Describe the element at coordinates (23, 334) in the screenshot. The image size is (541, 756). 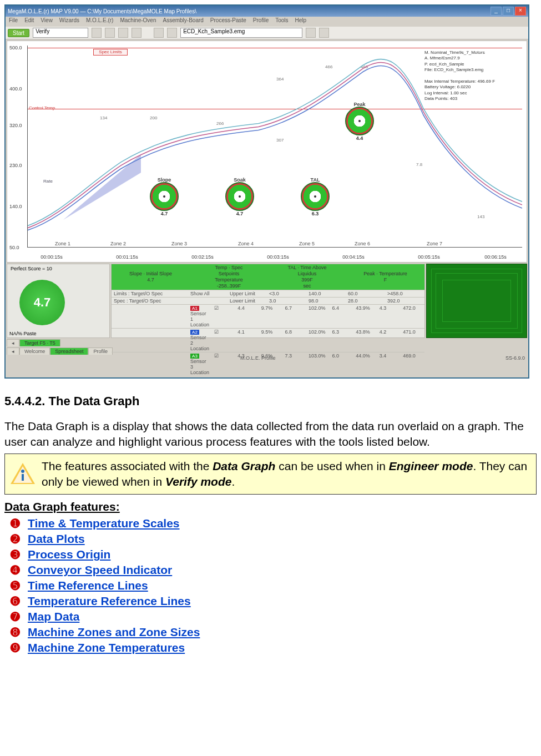
I see `row-label-paste: NA/% Paste` at that location.